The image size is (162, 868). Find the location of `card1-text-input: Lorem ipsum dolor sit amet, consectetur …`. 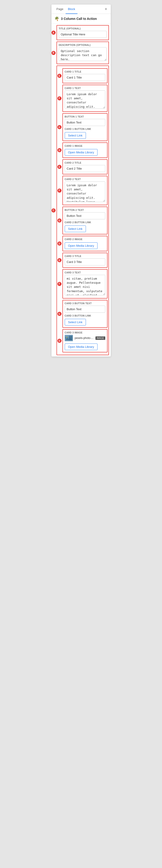

card1-text-input: Lorem ipsum dolor sit amet, consectetur … is located at coordinates (85, 99).